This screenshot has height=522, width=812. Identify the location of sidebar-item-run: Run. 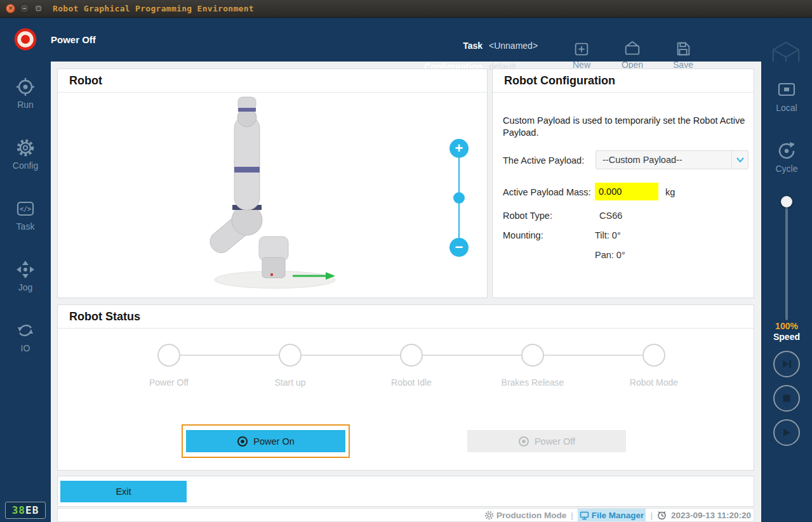
(25, 94).